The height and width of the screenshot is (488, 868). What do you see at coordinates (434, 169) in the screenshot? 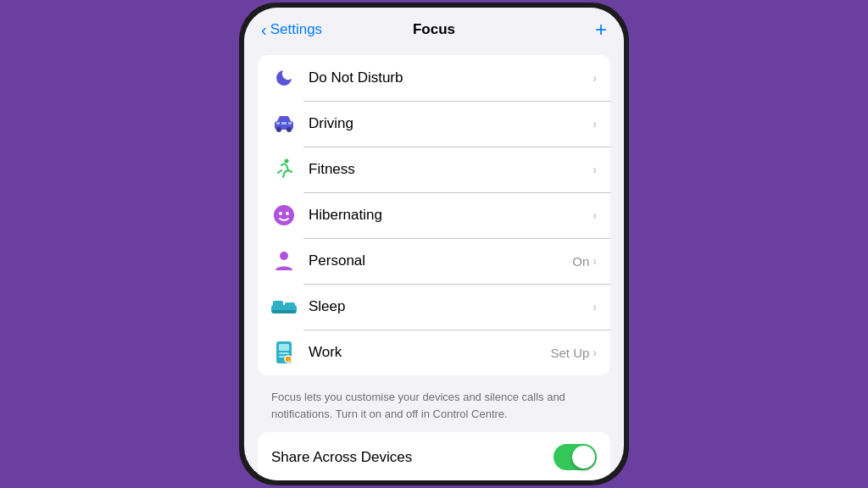
I see `focus-item-fitness: Fitness ›` at bounding box center [434, 169].